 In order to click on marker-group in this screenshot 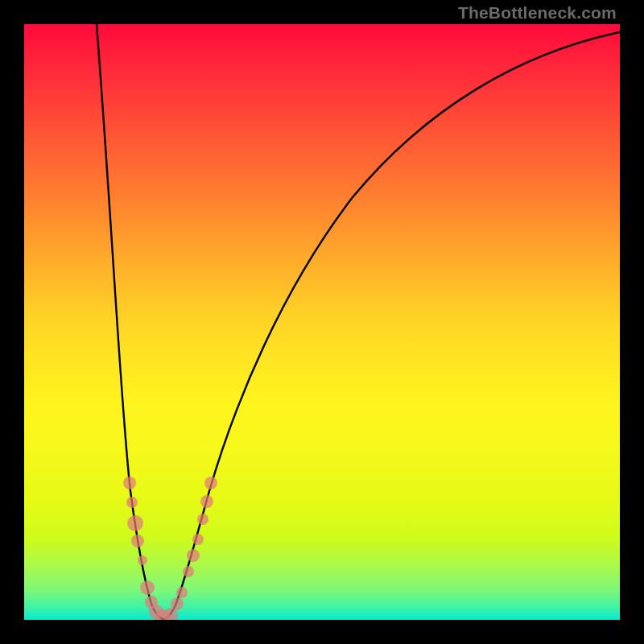, I will do `click(171, 548)`.